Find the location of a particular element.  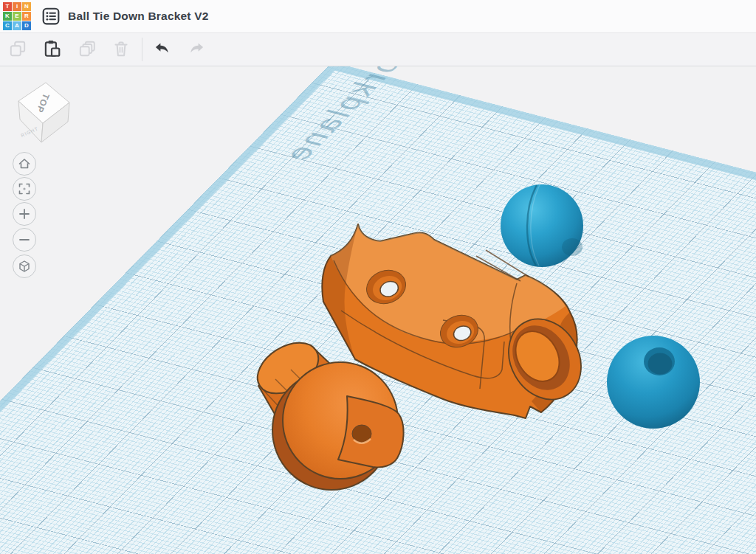

design-properties-button is located at coordinates (51, 16).